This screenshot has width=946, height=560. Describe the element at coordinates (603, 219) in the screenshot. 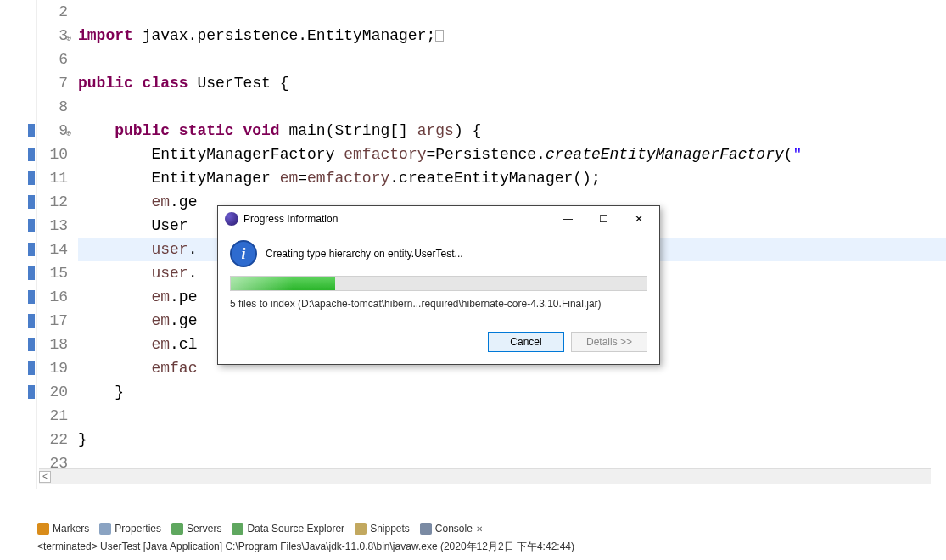

I see `maximize-button: ☐` at that location.